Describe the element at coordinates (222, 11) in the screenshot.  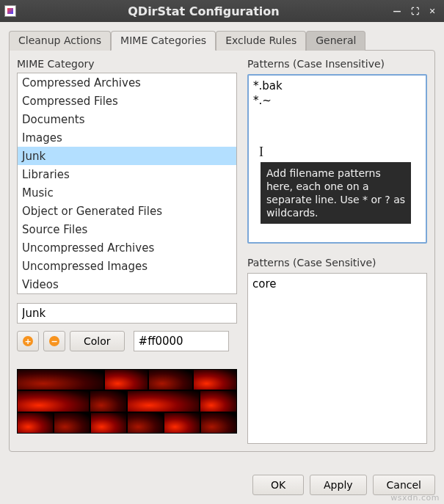
I see `titlebar: QDirStat Configuration — ⛶ ✕` at that location.